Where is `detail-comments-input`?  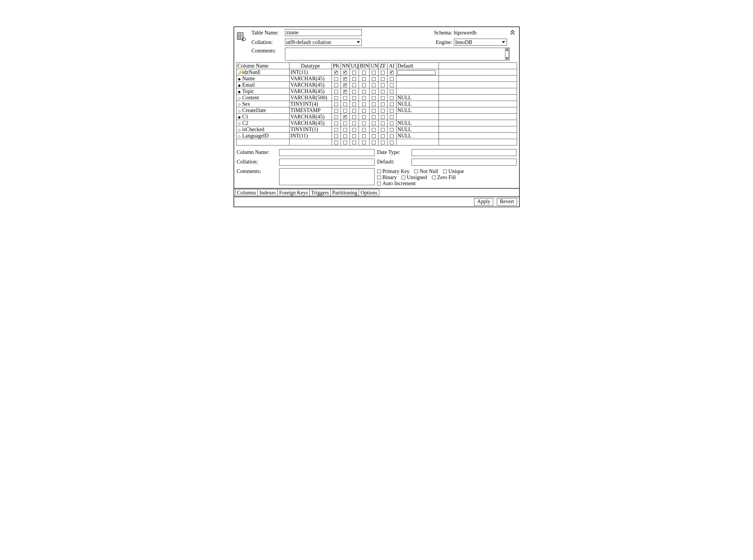
detail-comments-input is located at coordinates (327, 177).